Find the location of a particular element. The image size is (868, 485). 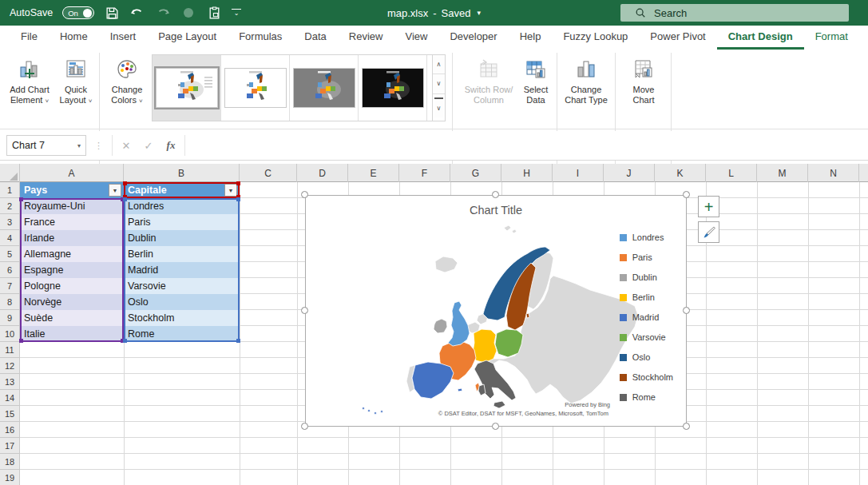

tab-fuzzy-lookup: Fuzzy Lookup is located at coordinates (596, 38).